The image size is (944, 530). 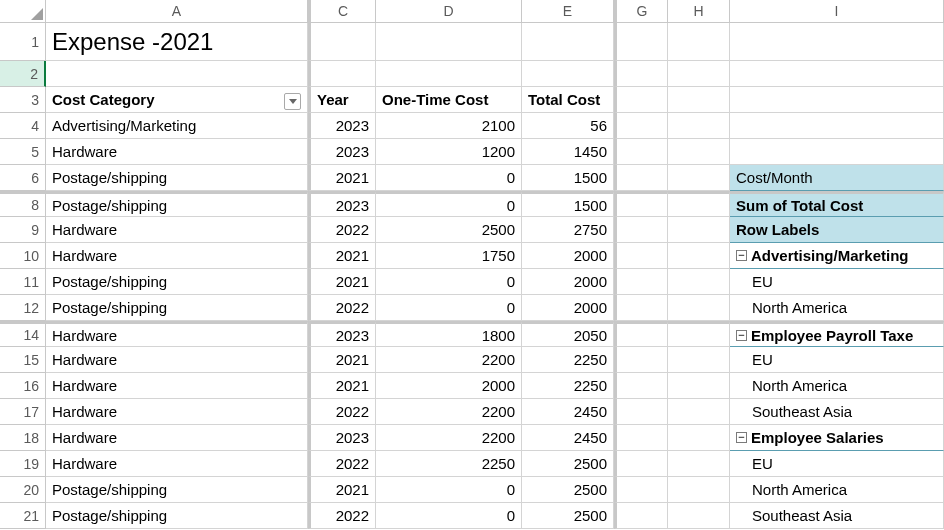 What do you see at coordinates (568, 12) in the screenshot?
I see `col-header-E: E` at bounding box center [568, 12].